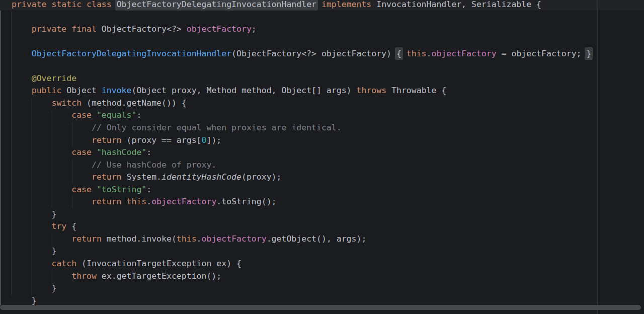 The image size is (644, 314). Describe the element at coordinates (301, 141) in the screenshot. I see `code-line: return (proxy == args[0]);` at that location.